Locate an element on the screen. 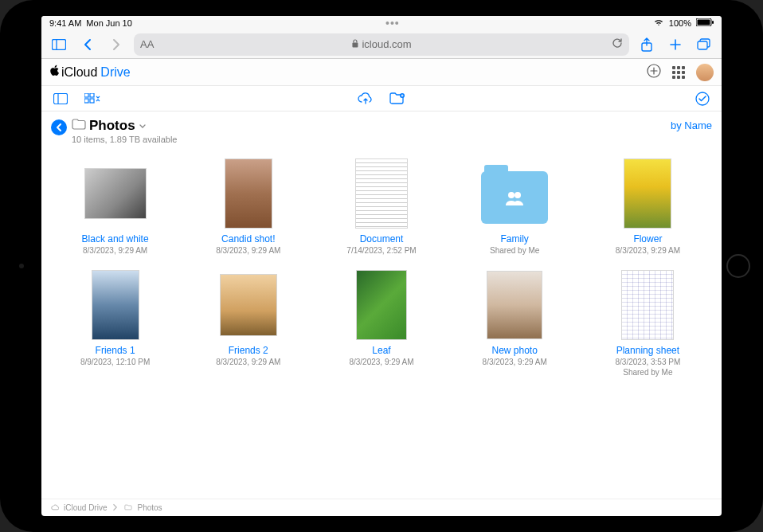  chevron-right-icon is located at coordinates (115, 508).